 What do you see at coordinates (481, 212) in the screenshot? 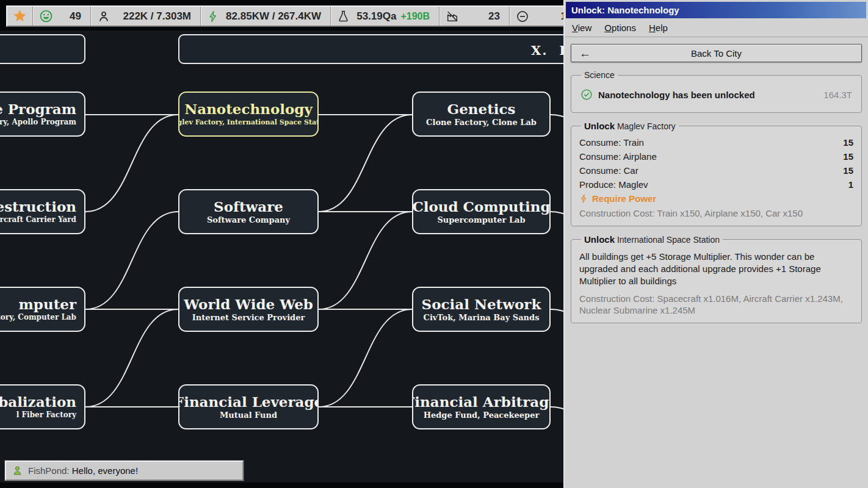
I see `tech-node-cloud-computing: Cloud Computing Supercomputer Lab` at bounding box center [481, 212].